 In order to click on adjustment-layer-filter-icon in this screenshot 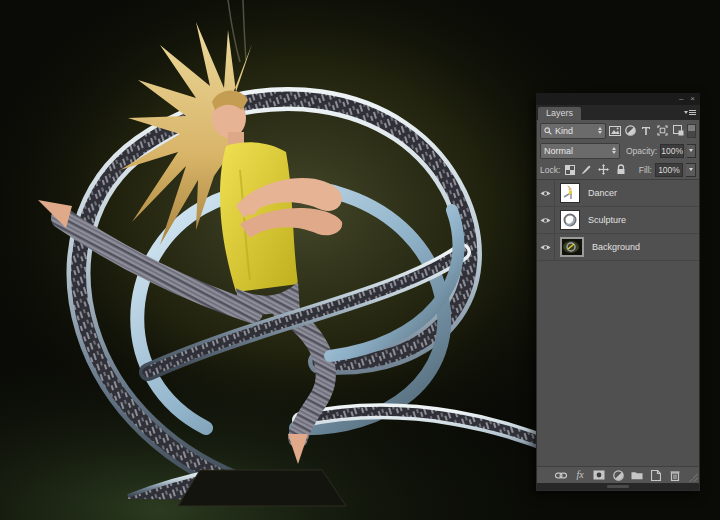, I will do `click(630, 131)`.